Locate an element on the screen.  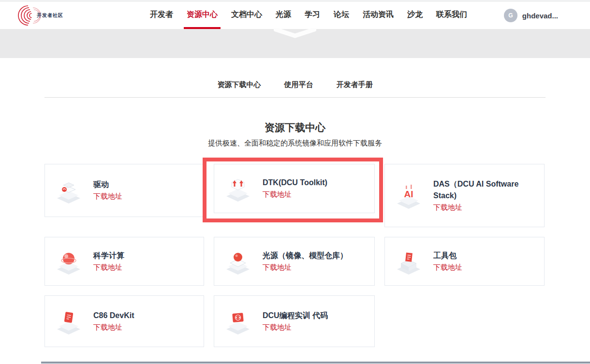
card-scientific-computing: 科学计算 下载地址 is located at coordinates (124, 261).